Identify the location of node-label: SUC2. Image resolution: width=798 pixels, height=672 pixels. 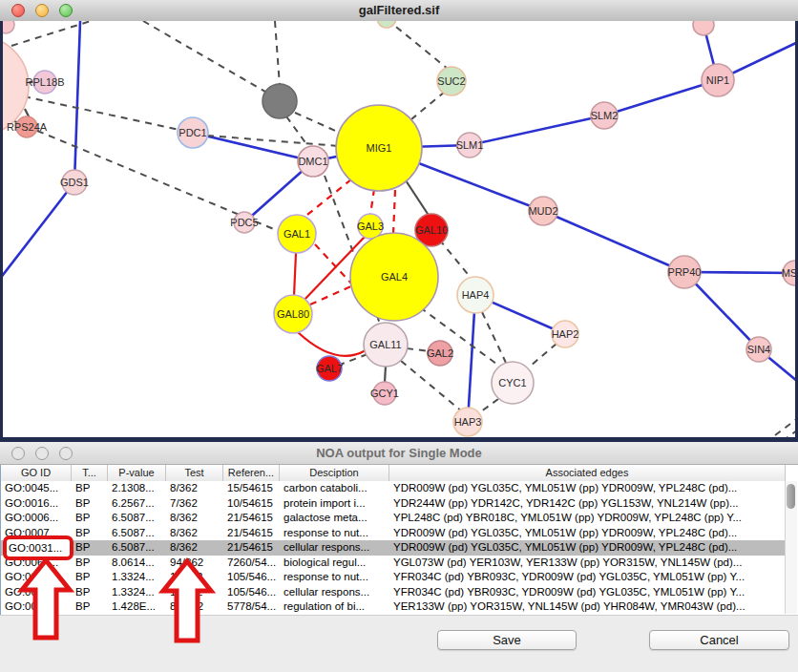
(451, 81).